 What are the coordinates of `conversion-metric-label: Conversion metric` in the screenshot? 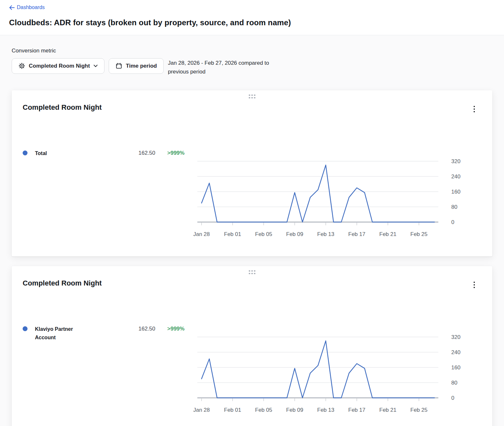 It's located at (252, 51).